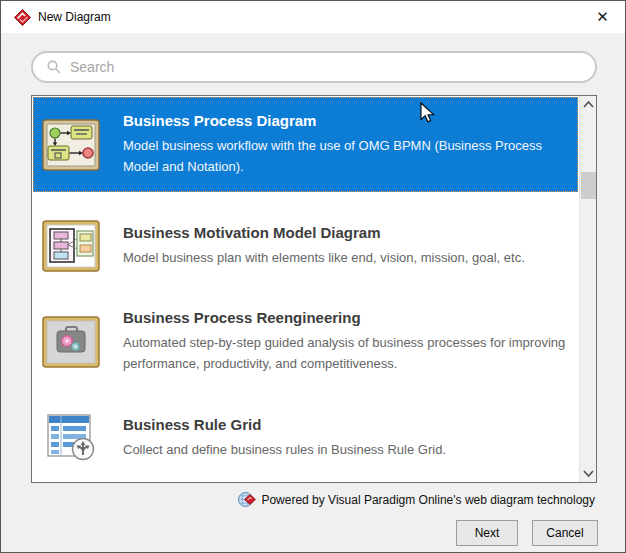 This screenshot has height=553, width=626. What do you see at coordinates (306, 144) in the screenshot?
I see `list-item-business-process-diagram: Business Process Diagram Model business …` at bounding box center [306, 144].